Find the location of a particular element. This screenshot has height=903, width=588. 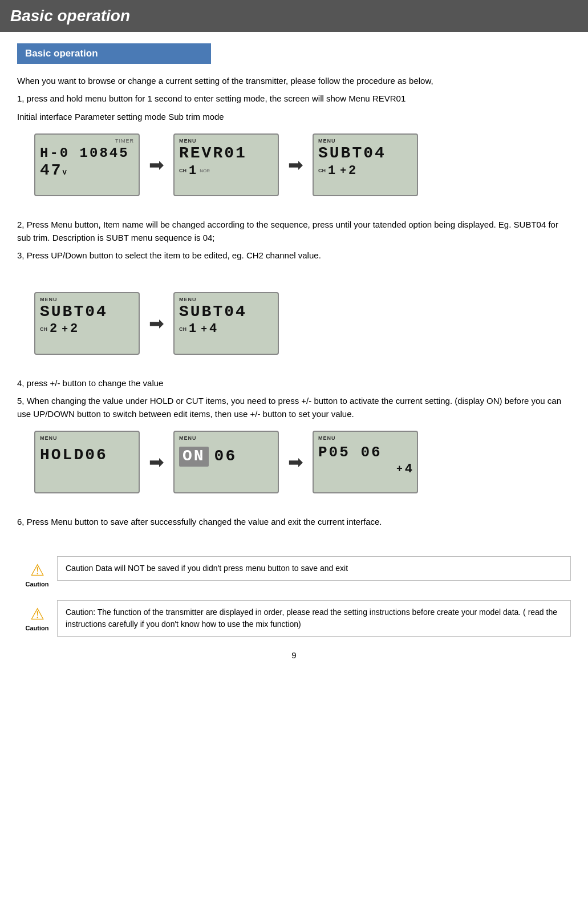

ch-label-4: CH is located at coordinates (43, 329).